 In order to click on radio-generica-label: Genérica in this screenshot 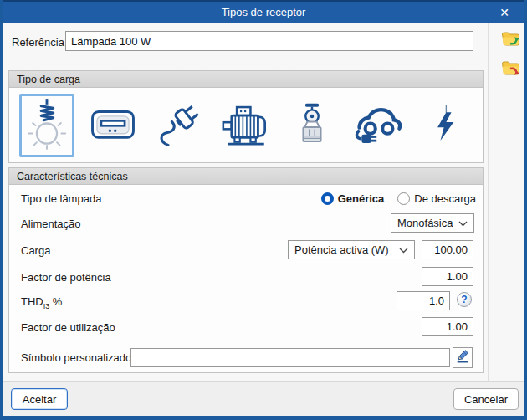, I will do `click(361, 199)`.